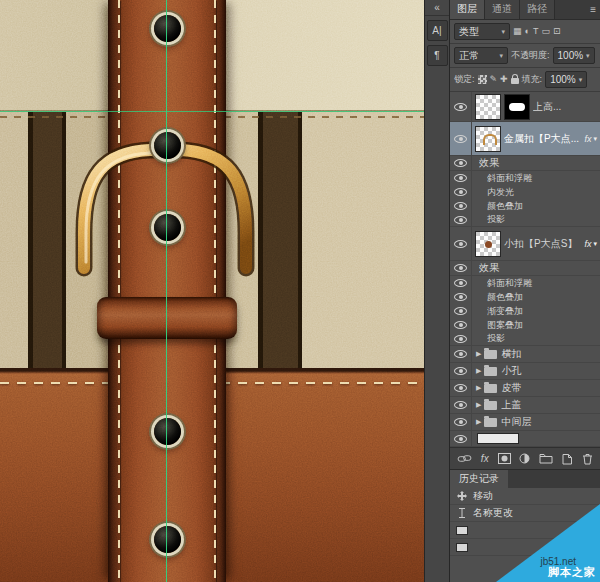  I want to click on delete-layer-icon, so click(588, 459).